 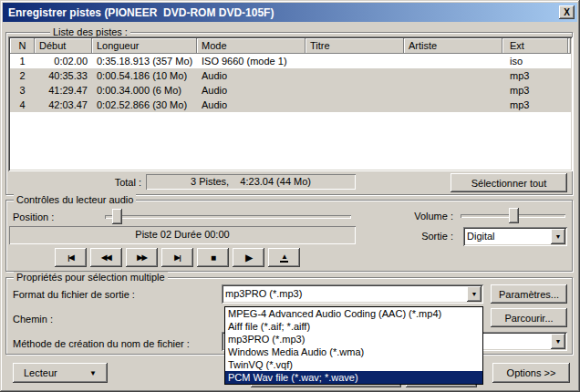 What do you see at coordinates (64, 90) in the screenshot?
I see `cell-debut: 41:29.47` at bounding box center [64, 90].